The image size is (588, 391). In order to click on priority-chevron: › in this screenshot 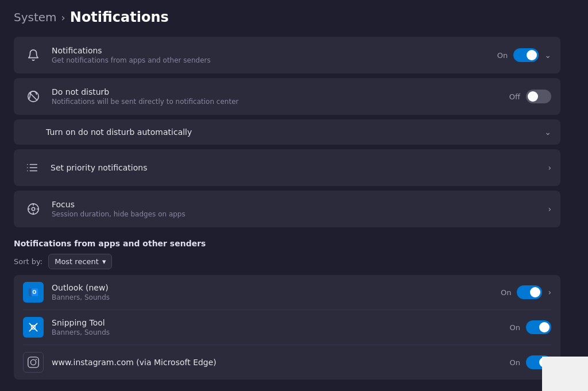, I will do `click(550, 168)`.